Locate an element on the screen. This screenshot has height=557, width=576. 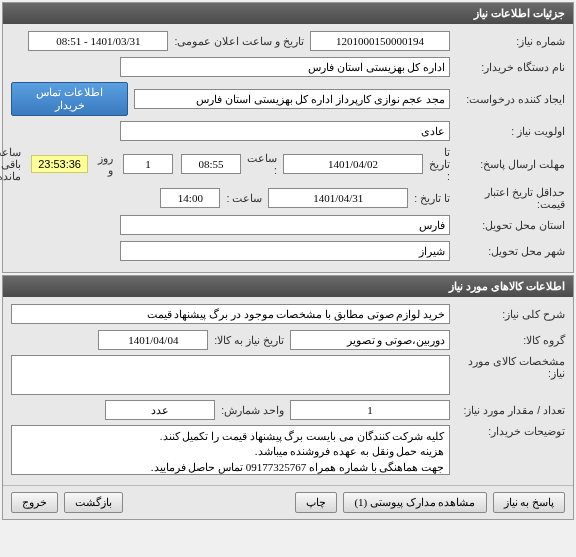
days-label: روز و is located at coordinates (106, 164).